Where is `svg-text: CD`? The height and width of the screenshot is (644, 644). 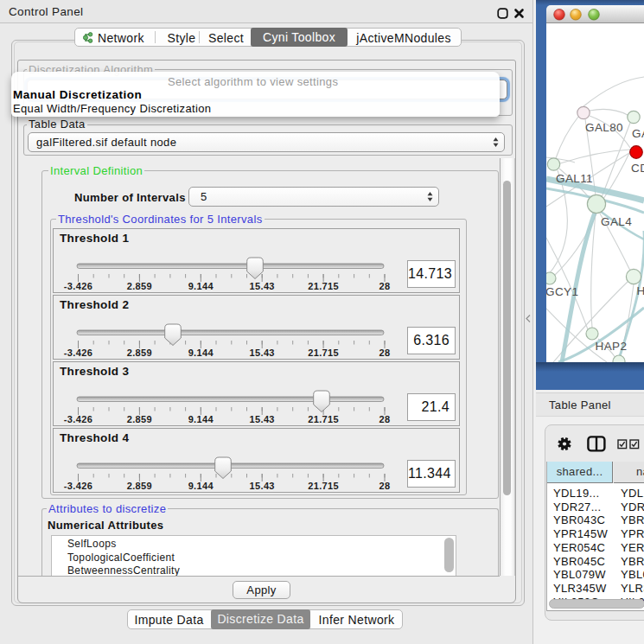 svg-text: CD is located at coordinates (638, 168).